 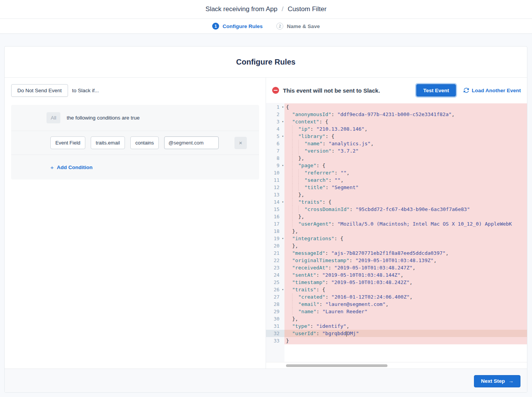 What do you see at coordinates (331, 91) in the screenshot?
I see `event-status-text: This event will not be sent to Slack.` at bounding box center [331, 91].